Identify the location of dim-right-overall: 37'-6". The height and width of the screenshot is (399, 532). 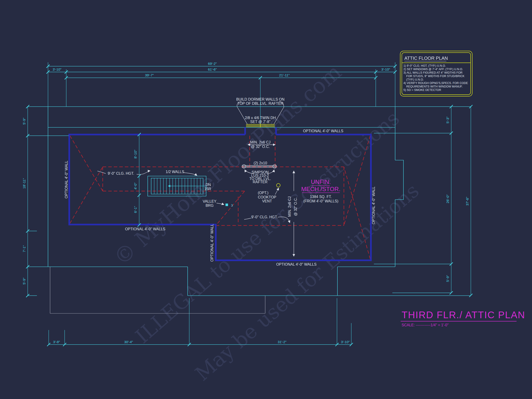
(467, 201).